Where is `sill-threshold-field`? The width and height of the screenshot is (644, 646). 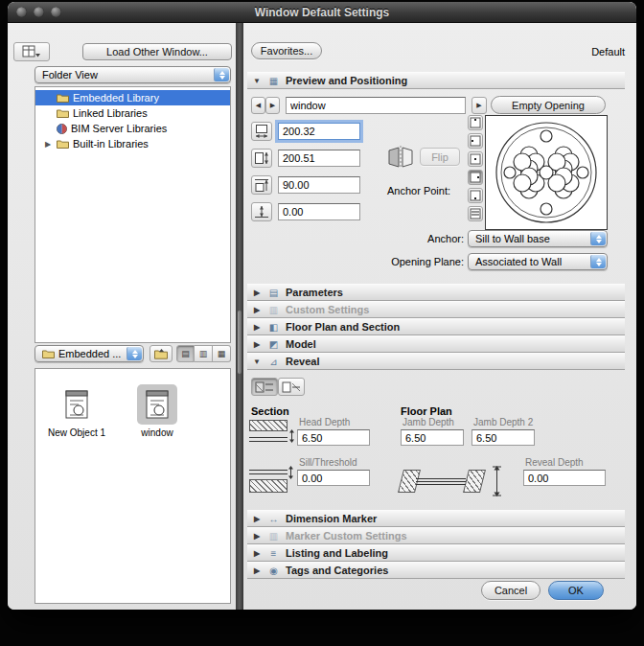
sill-threshold-field is located at coordinates (334, 477).